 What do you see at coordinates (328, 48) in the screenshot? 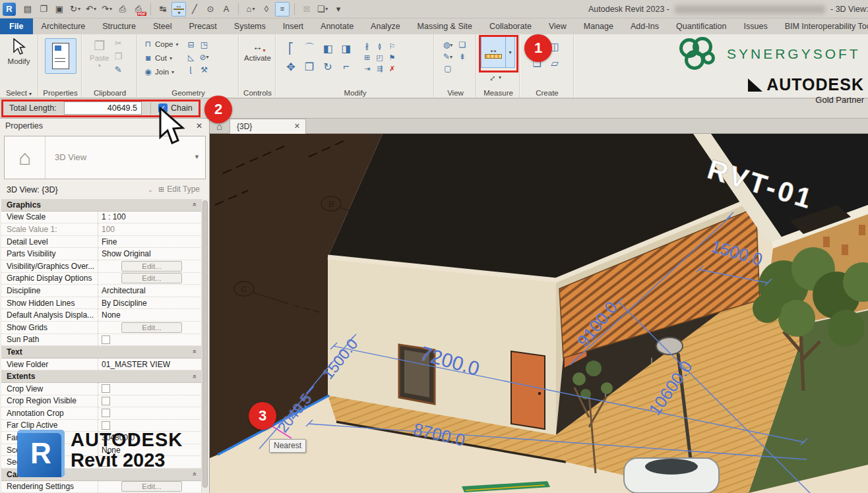
I see `mirror-pick-axis-icon: ◧` at bounding box center [328, 48].